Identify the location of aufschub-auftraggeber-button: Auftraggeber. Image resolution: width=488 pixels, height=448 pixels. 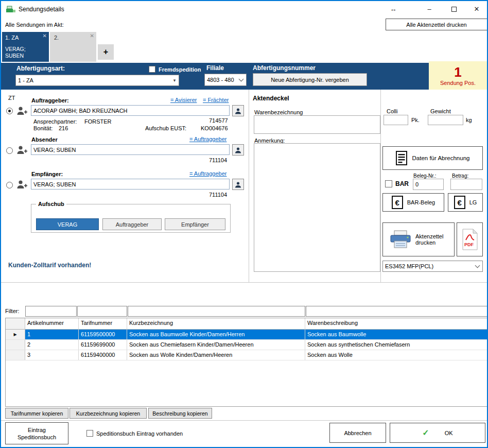
(132, 225).